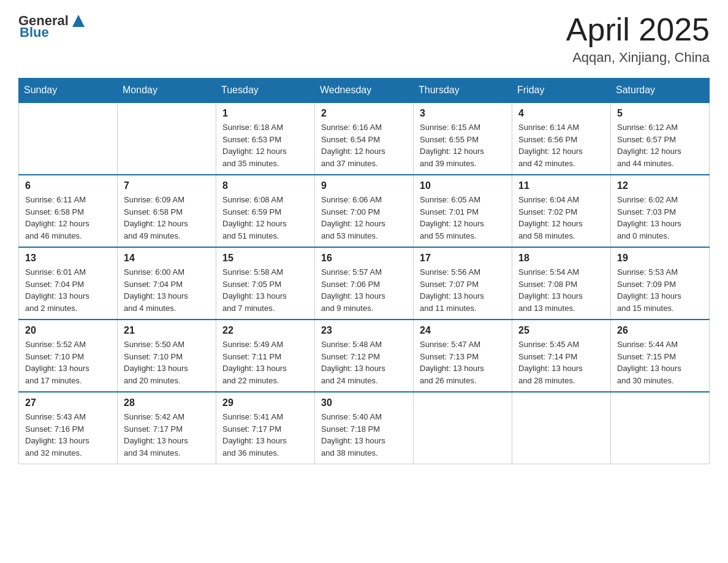  I want to click on day-number: 3, so click(463, 113).